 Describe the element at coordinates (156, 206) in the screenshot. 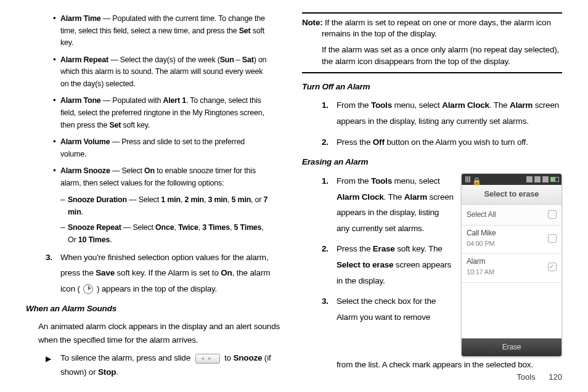

I see `sub-snooze-duration: Snooze Duration — Select 1 min, 2 min, 3…` at that location.